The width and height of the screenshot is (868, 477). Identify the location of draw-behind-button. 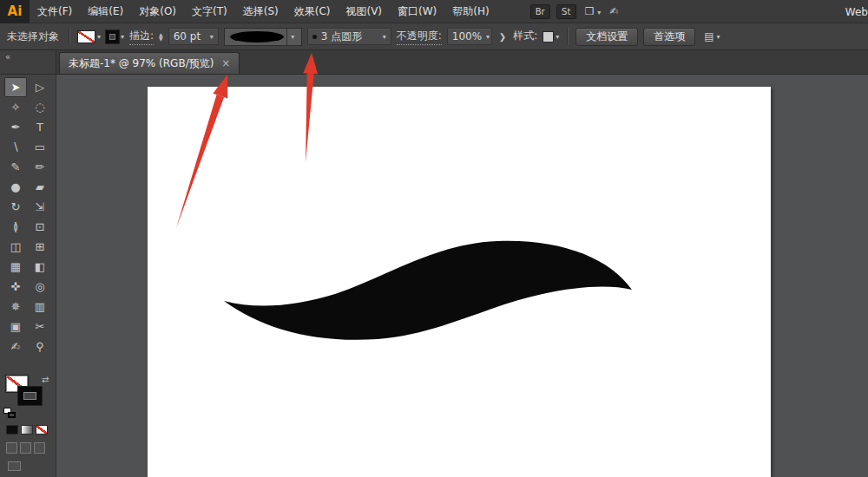
(26, 448).